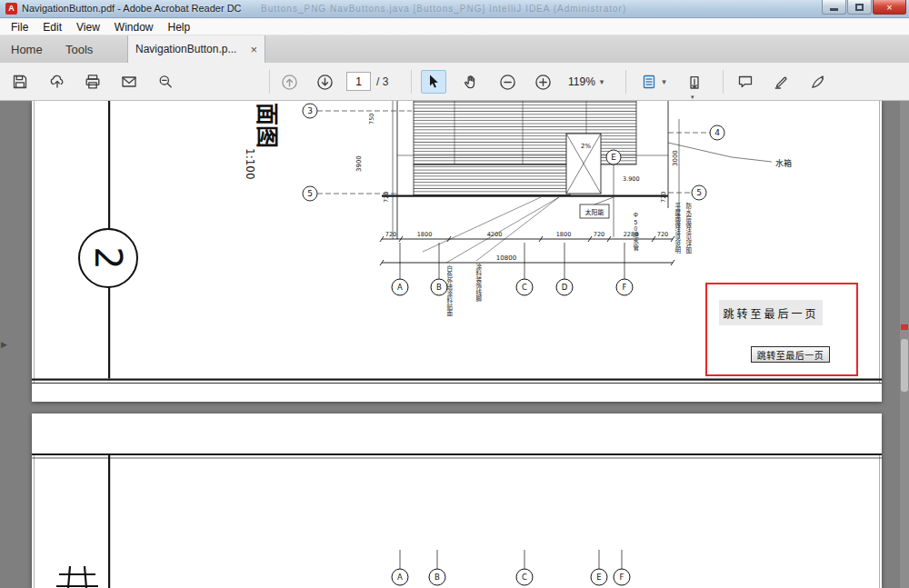  Describe the element at coordinates (782, 82) in the screenshot. I see `highlight-icon` at that location.